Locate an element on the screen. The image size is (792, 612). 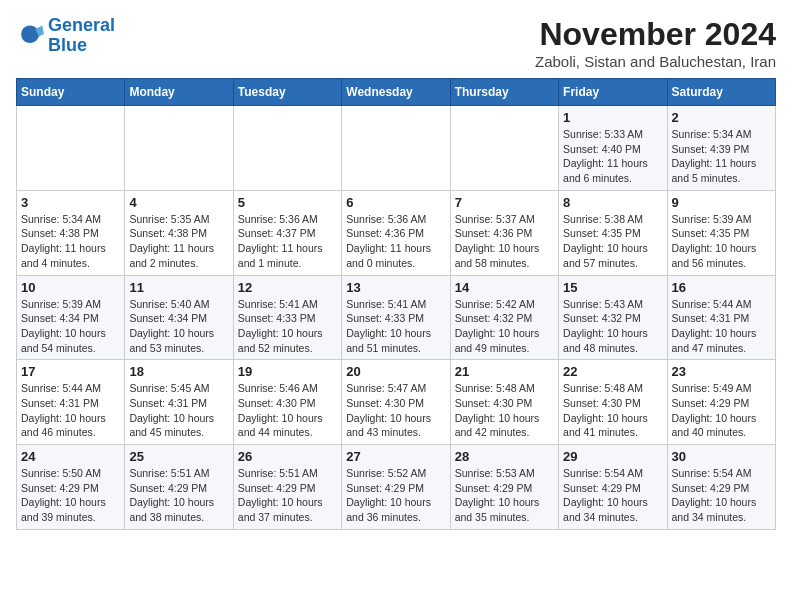
day-number: 28 is located at coordinates (504, 456).